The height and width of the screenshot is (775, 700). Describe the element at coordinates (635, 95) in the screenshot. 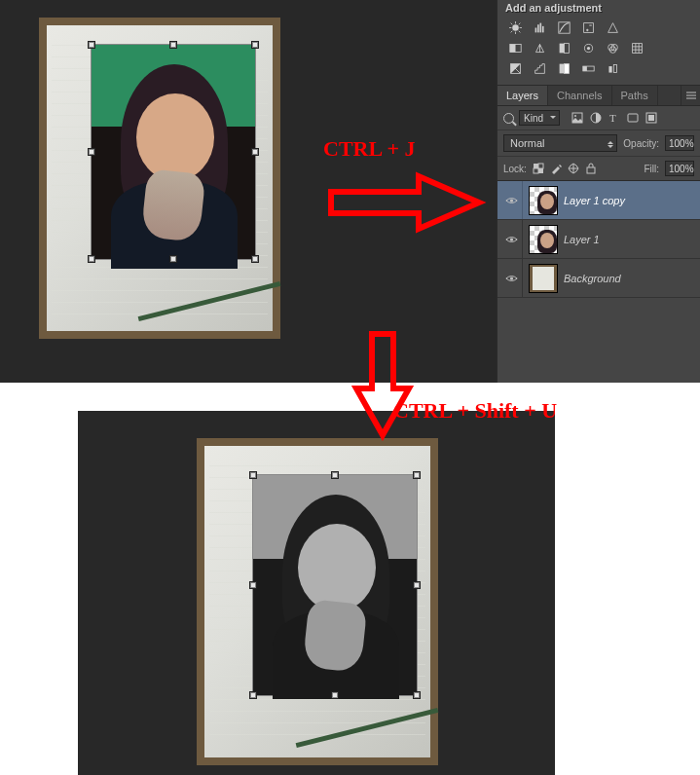

I see `tab-paths: Paths` at that location.